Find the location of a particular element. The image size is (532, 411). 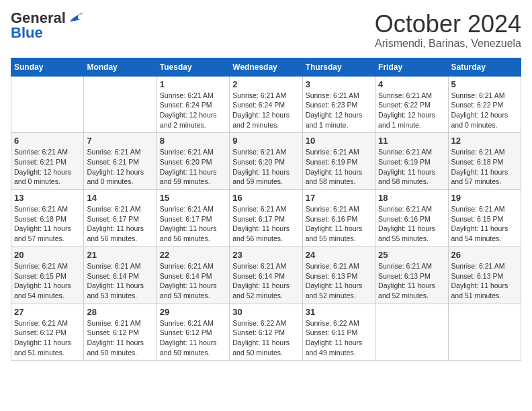

day-number: 15 is located at coordinates (193, 197).